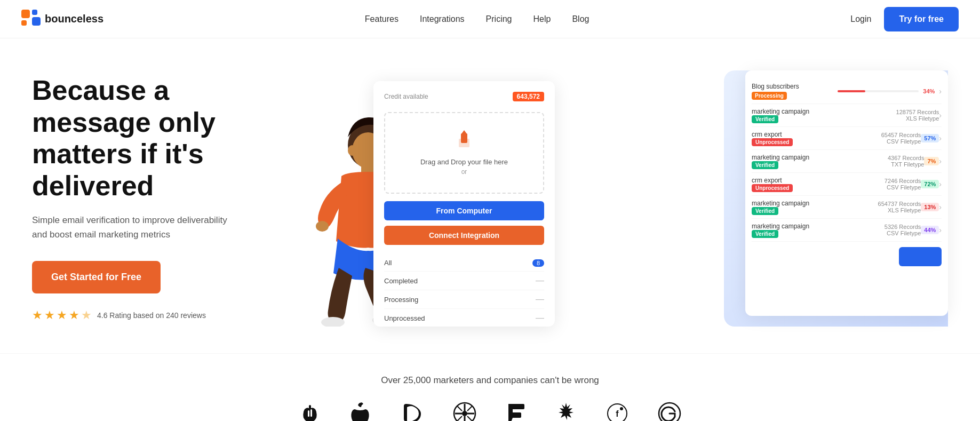 This screenshot has height=421, width=980. What do you see at coordinates (464, 263) in the screenshot?
I see `filter-all: All 8` at bounding box center [464, 263].